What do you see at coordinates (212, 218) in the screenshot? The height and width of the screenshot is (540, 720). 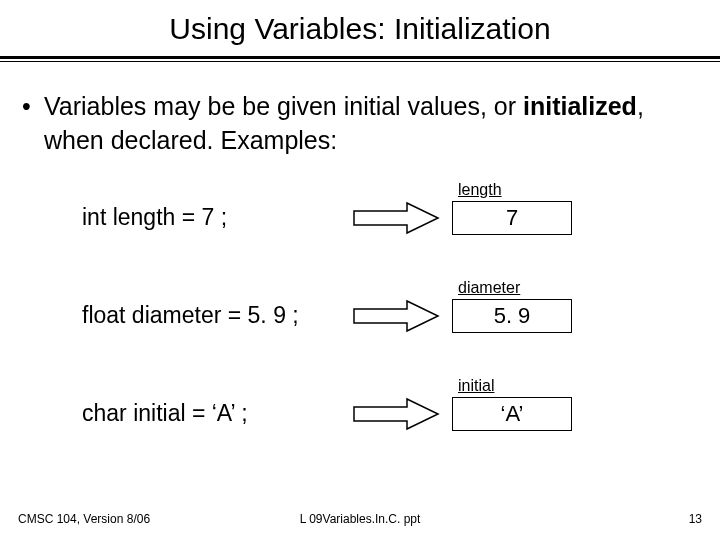 I see `code-snippet: int length = 7 ;` at bounding box center [212, 218].